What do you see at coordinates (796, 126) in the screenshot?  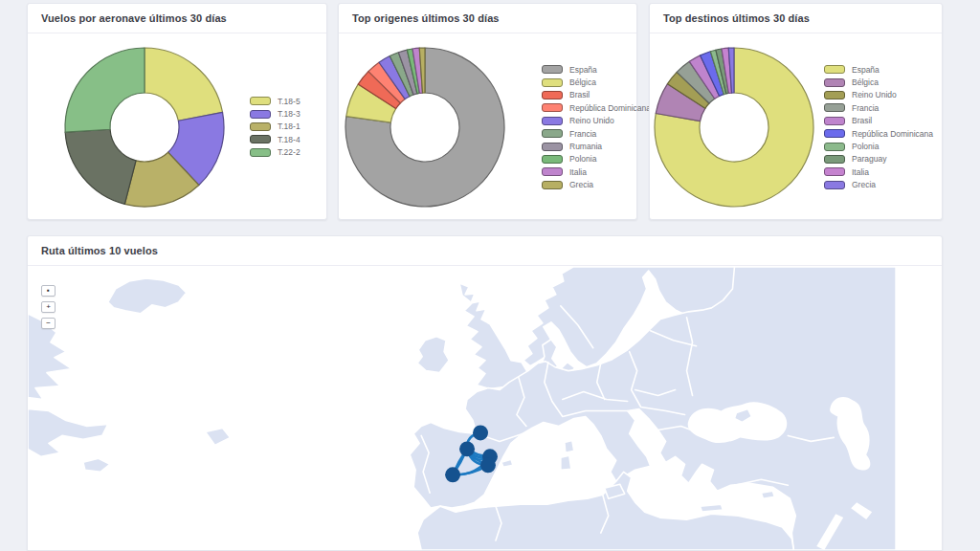 I see `panel-body: EspañaBélgicaReino UnidoFranciaBrasilRep…` at bounding box center [796, 126].